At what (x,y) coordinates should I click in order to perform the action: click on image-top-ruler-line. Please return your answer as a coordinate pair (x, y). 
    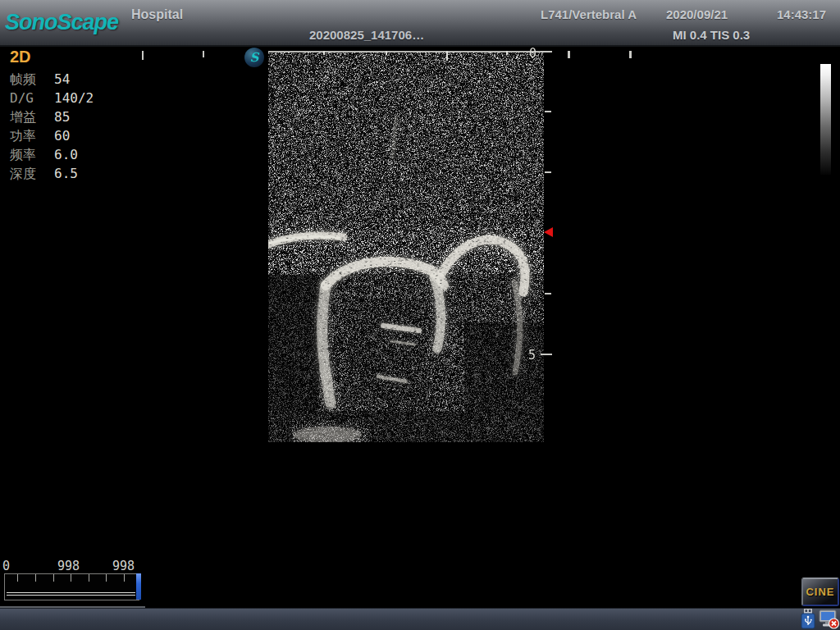
    Looking at the image, I should click on (407, 52).